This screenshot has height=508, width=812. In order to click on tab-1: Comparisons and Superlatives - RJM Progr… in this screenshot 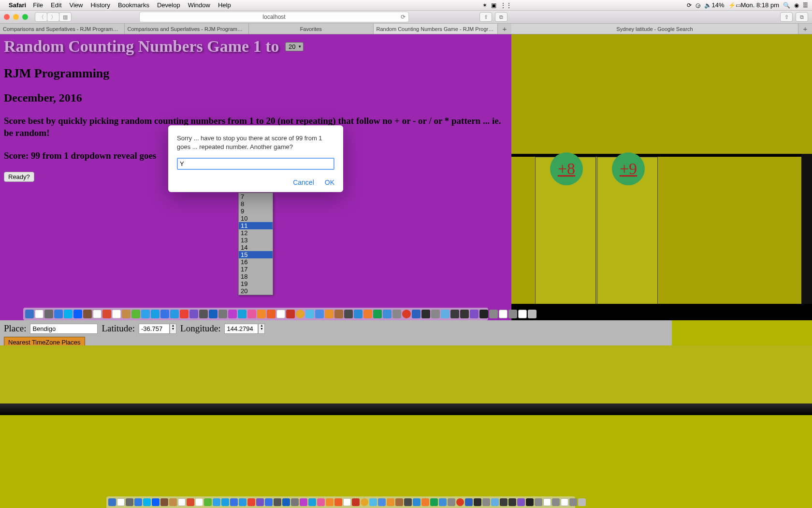, I will do `click(187, 29)`.